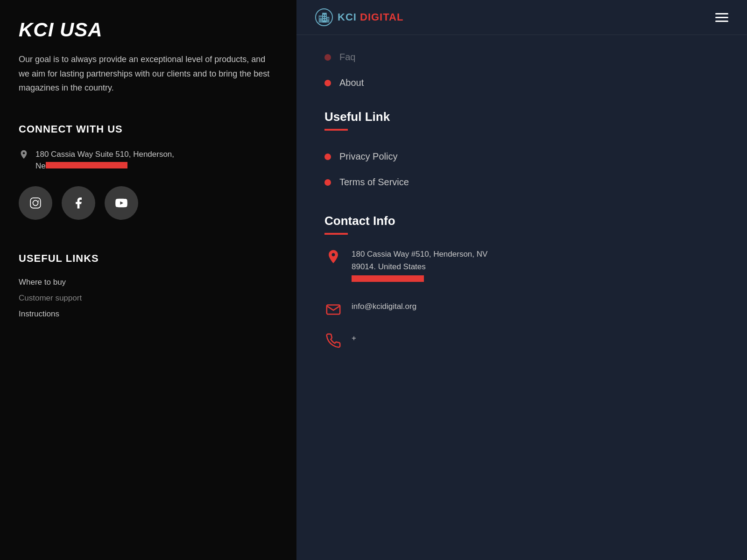 The image size is (747, 560). I want to click on contact-email-row: info@kcidigital.org, so click(522, 309).